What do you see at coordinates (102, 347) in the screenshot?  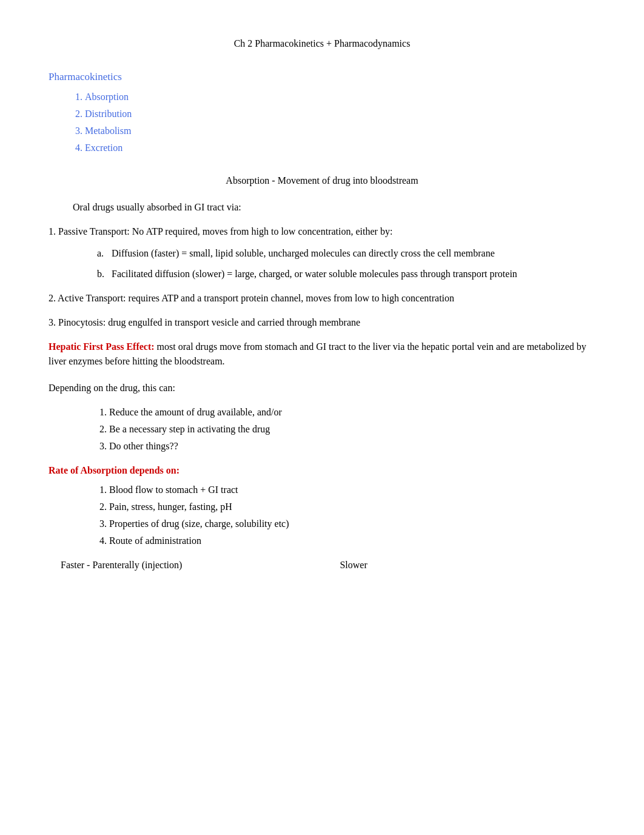 I see `hepatic-heading: Hepatic First Pass Effect:` at bounding box center [102, 347].